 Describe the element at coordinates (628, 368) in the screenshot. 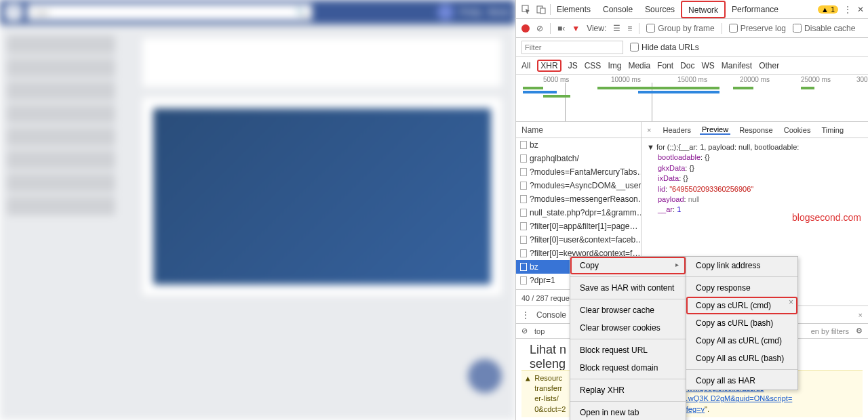

I see `ctx-block-domain: Block request domain` at that location.